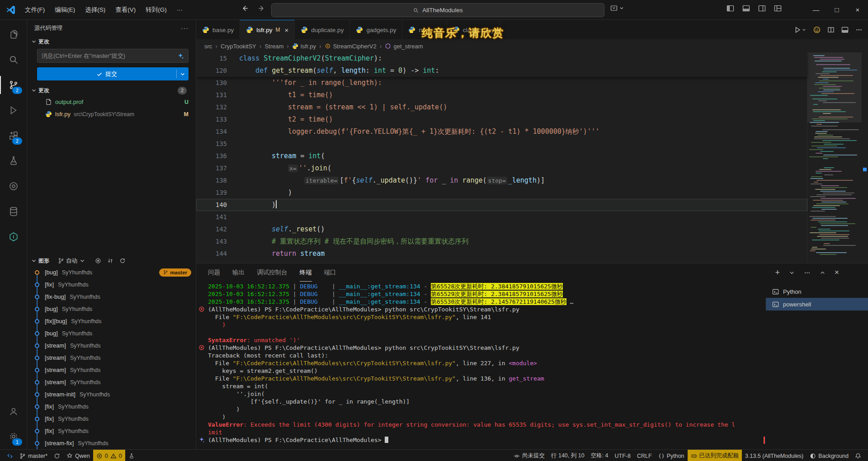 This screenshot has height=461, width=868. I want to click on notifications, so click(858, 456).